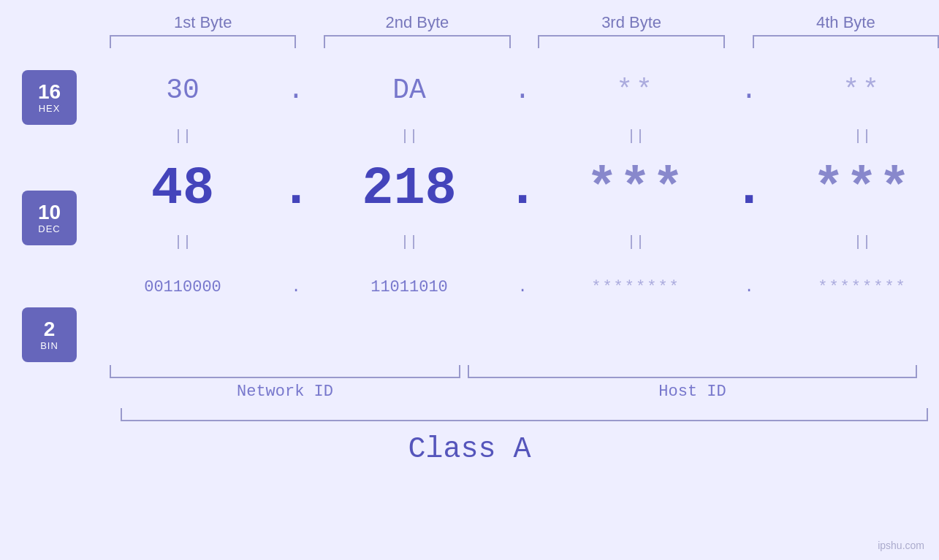 Image resolution: width=939 pixels, height=560 pixels. What do you see at coordinates (49, 229) in the screenshot?
I see `dec-badge-label: DEC` at bounding box center [49, 229].